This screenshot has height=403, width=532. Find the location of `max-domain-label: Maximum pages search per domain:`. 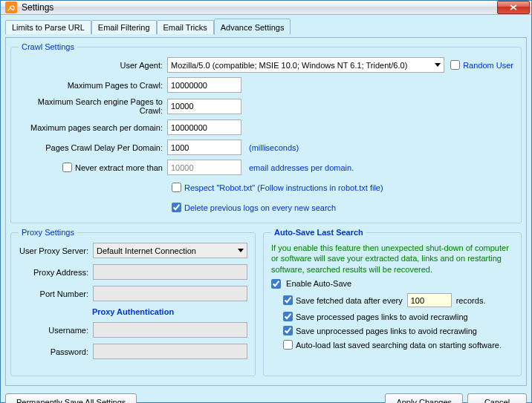

max-domain-label: Maximum pages search per domain: is located at coordinates (93, 128).